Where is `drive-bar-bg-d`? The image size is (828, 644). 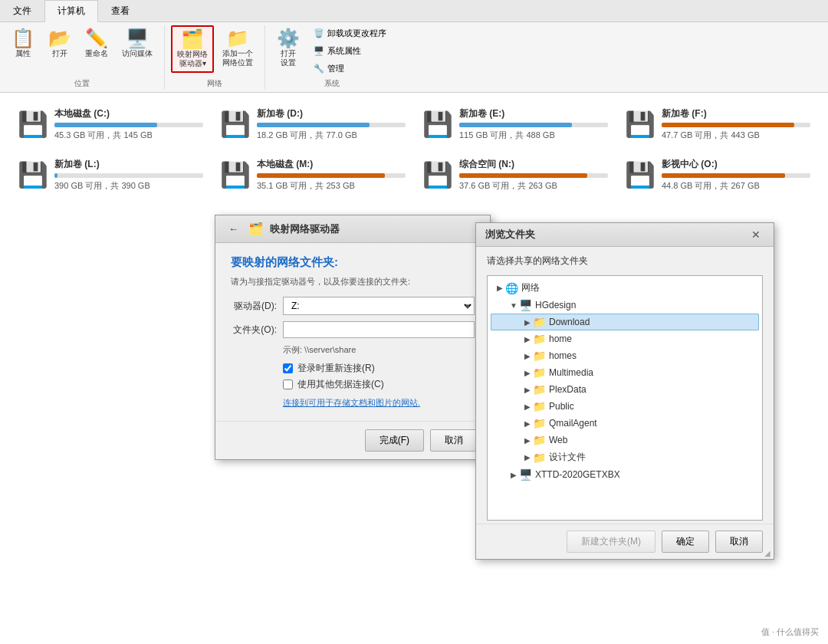 drive-bar-bg-d is located at coordinates (331, 125).